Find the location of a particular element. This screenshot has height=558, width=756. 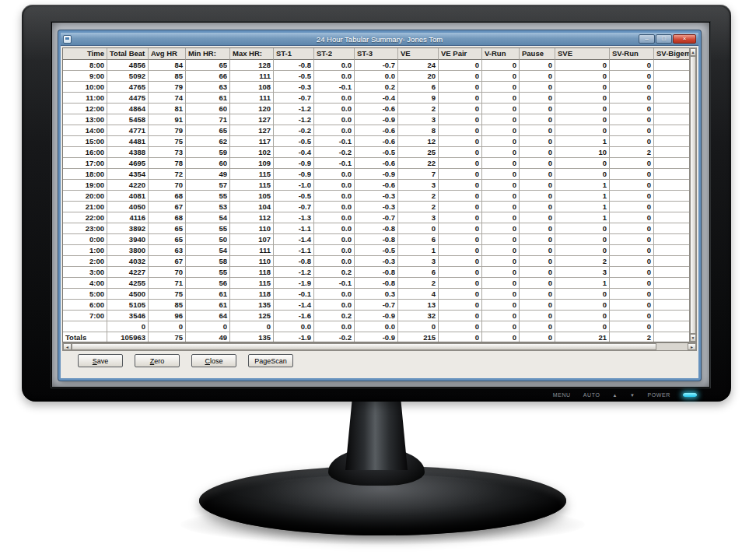

table-row: 00000.00.00.00000000 is located at coordinates (376, 327).